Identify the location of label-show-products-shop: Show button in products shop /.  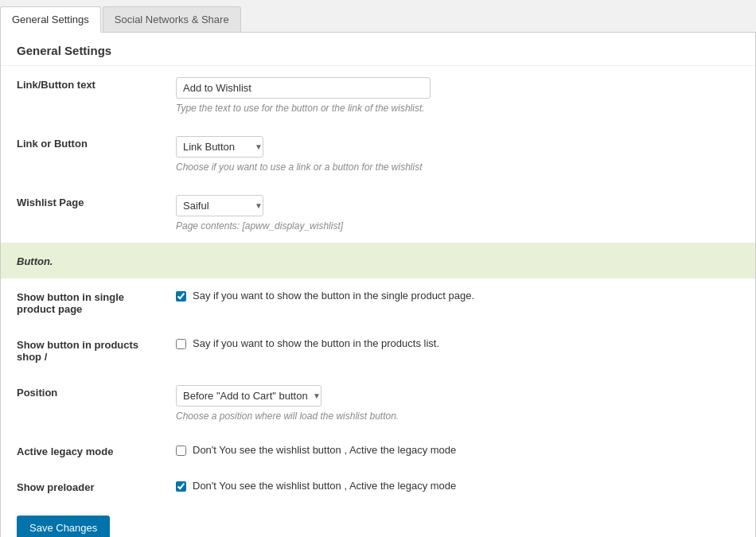
(80, 350).